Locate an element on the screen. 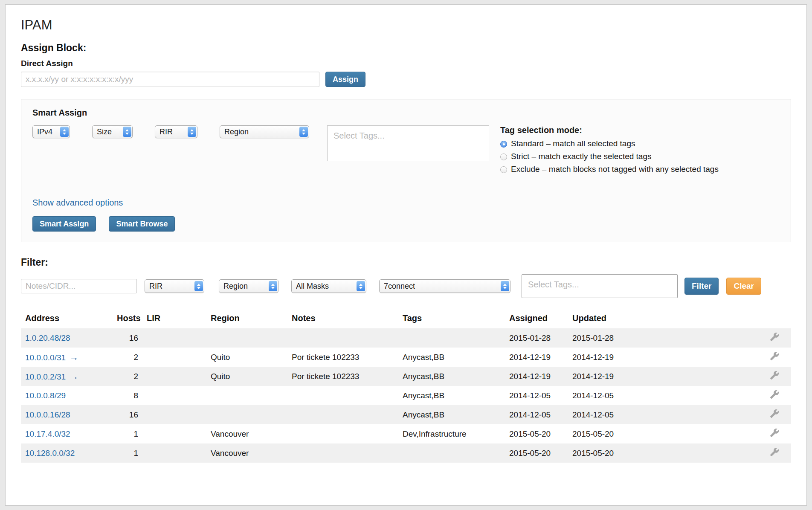 The width and height of the screenshot is (812, 510). address-link: 10.0.0.2/31 is located at coordinates (45, 377).